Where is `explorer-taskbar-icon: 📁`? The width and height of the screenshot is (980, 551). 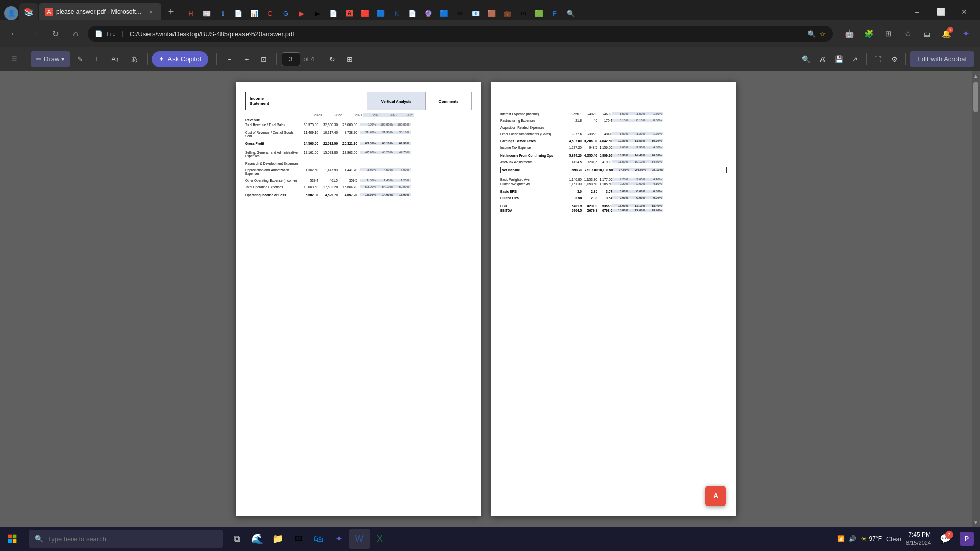 explorer-taskbar-icon: 📁 is located at coordinates (278, 539).